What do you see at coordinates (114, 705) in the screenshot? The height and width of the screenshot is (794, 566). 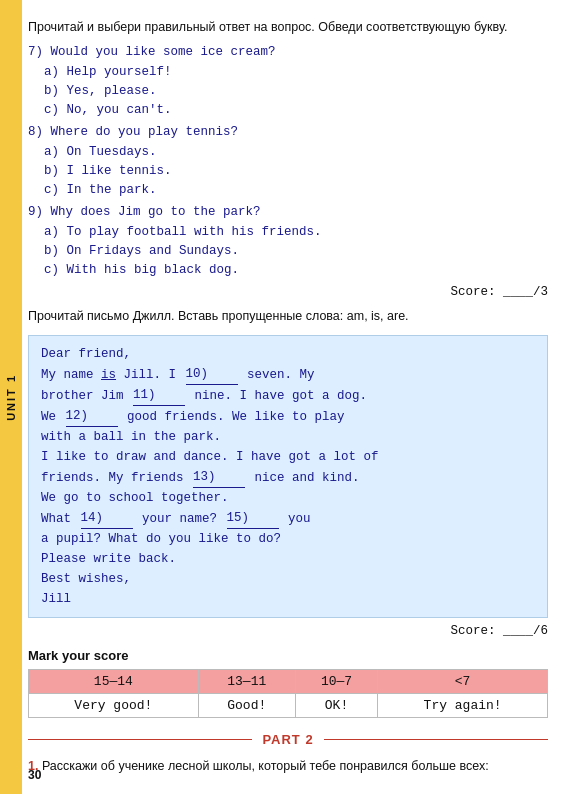 I see `score-label-1: Very good!` at bounding box center [114, 705].